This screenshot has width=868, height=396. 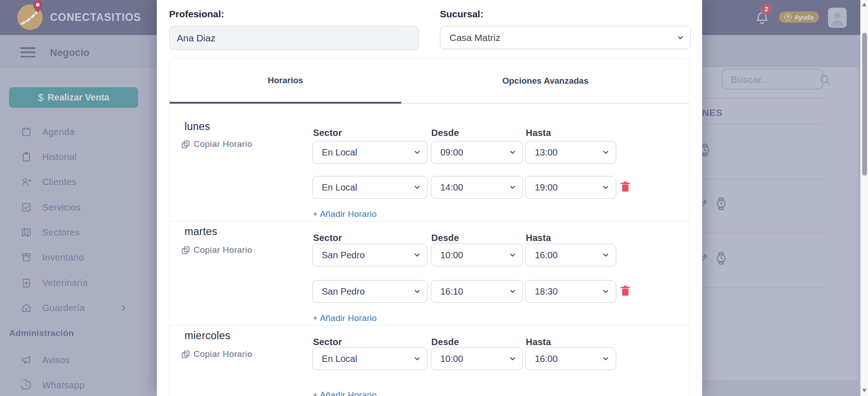 I want to click on person-icon, so click(x=837, y=18).